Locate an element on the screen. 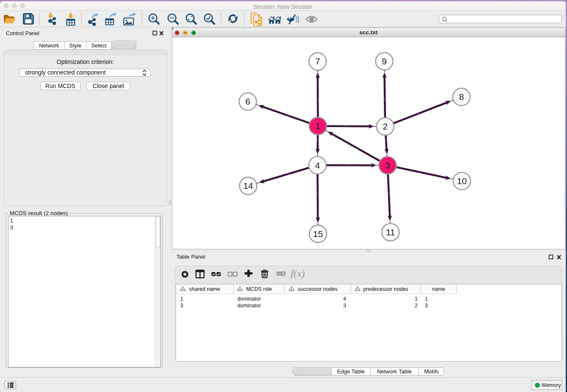 The height and width of the screenshot is (392, 567). svg-text: 2 is located at coordinates (385, 126).